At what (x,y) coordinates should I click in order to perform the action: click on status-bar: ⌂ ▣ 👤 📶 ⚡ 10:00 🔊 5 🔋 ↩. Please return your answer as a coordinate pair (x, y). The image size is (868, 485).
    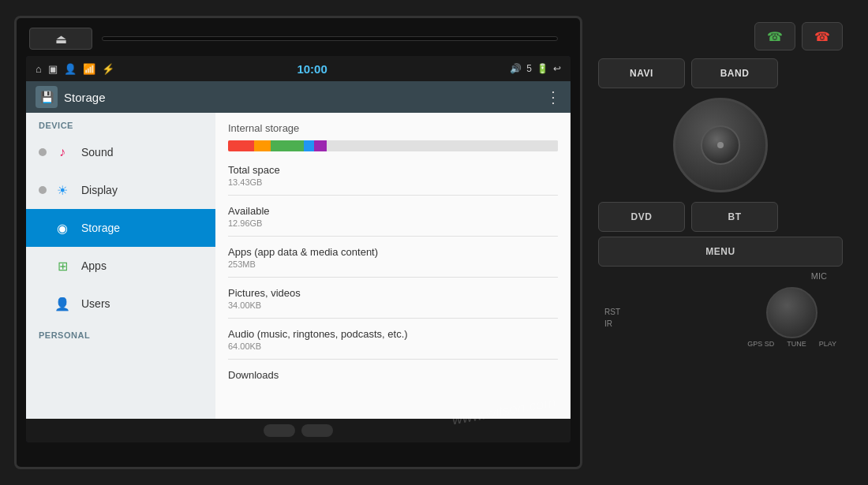
    Looking at the image, I should click on (298, 69).